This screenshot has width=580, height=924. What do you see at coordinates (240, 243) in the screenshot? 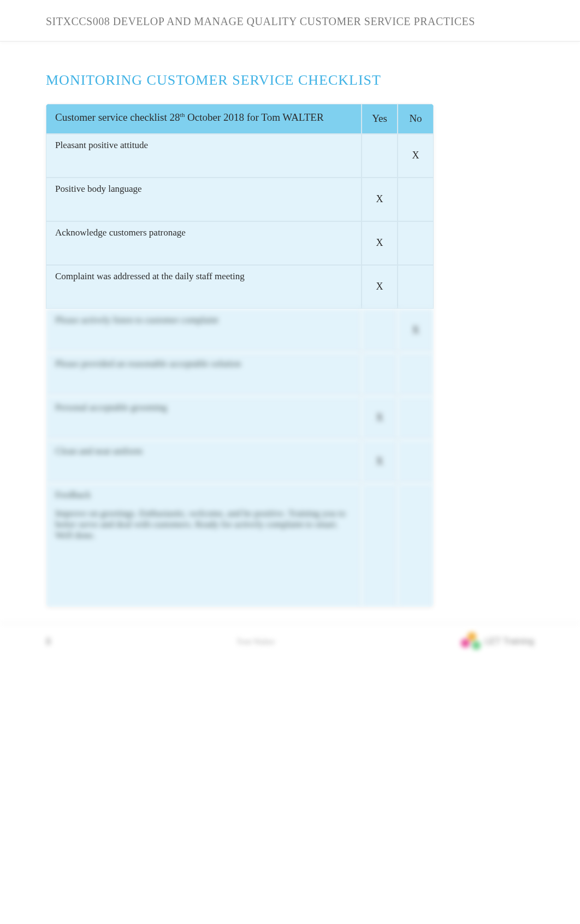
I see `table-row: Acknowledge customers patronageX` at bounding box center [240, 243].